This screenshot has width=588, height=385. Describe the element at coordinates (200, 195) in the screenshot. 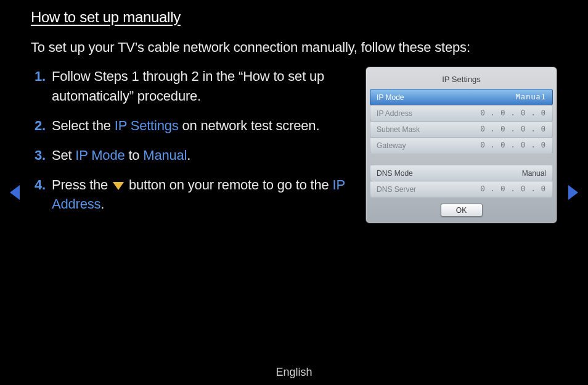

I see `step-4: Press the button on your remote to go to…` at that location.